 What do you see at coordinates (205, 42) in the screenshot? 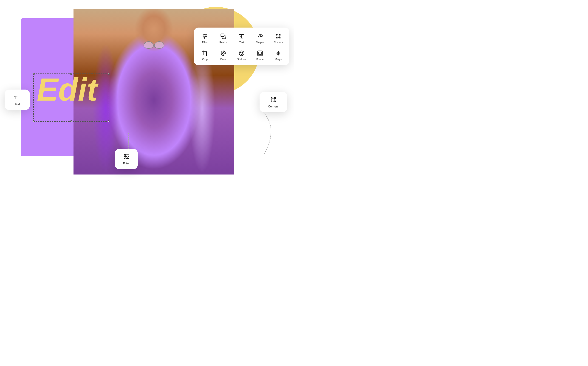
I see `toolbar-filter-label: Filter` at bounding box center [205, 42].